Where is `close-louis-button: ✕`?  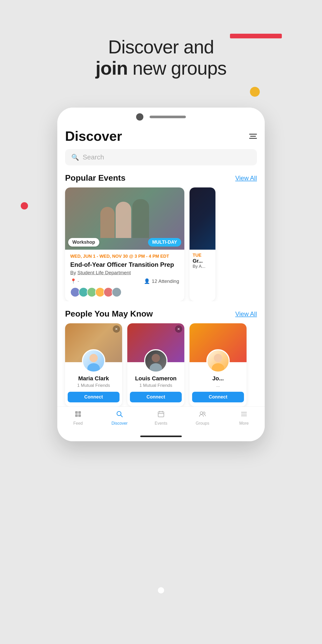 close-louis-button: ✕ is located at coordinates (179, 329).